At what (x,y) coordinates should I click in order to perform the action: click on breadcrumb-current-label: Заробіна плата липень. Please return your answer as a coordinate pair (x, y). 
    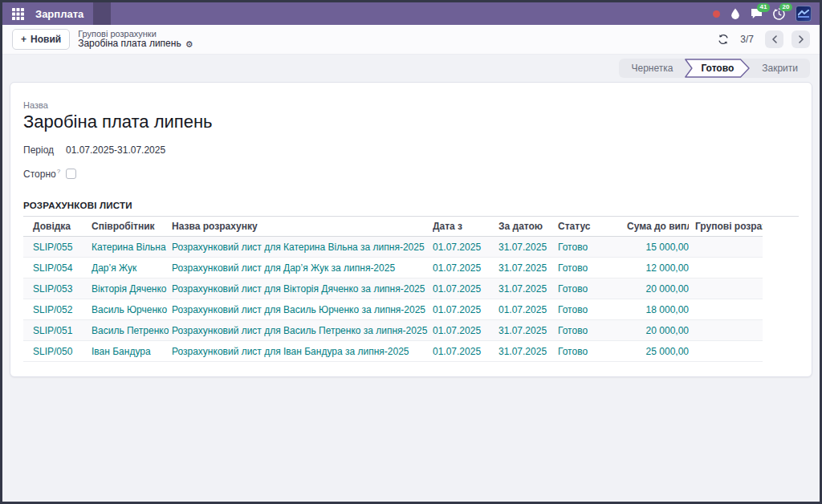
    Looking at the image, I should click on (129, 44).